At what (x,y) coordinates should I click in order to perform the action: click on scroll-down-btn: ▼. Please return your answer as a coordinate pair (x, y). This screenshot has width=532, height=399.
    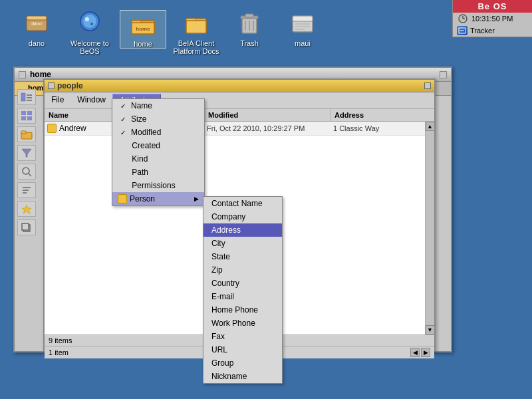
    Looking at the image, I should click on (430, 330).